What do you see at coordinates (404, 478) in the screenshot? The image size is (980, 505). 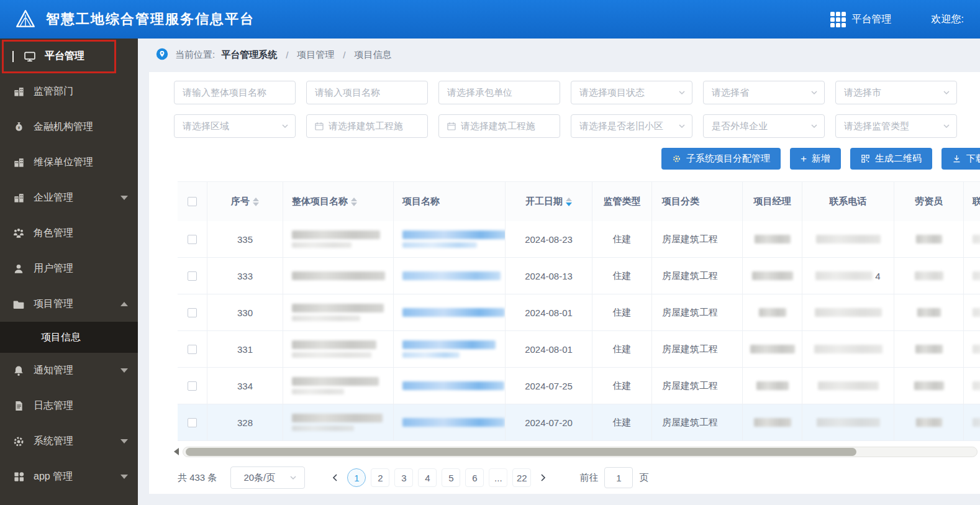 I see `page-button-3: 3` at bounding box center [404, 478].